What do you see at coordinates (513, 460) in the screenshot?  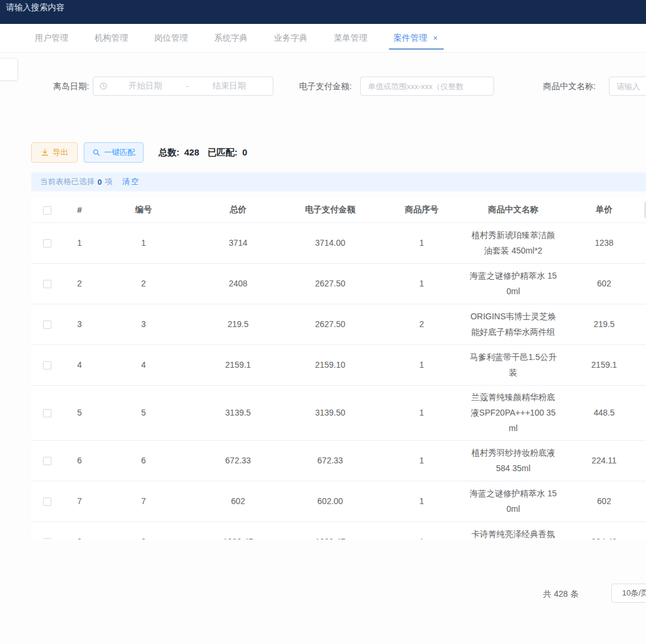 I see `cell-name: 植村秀羽纱持妆粉底液 584 35ml` at bounding box center [513, 460].